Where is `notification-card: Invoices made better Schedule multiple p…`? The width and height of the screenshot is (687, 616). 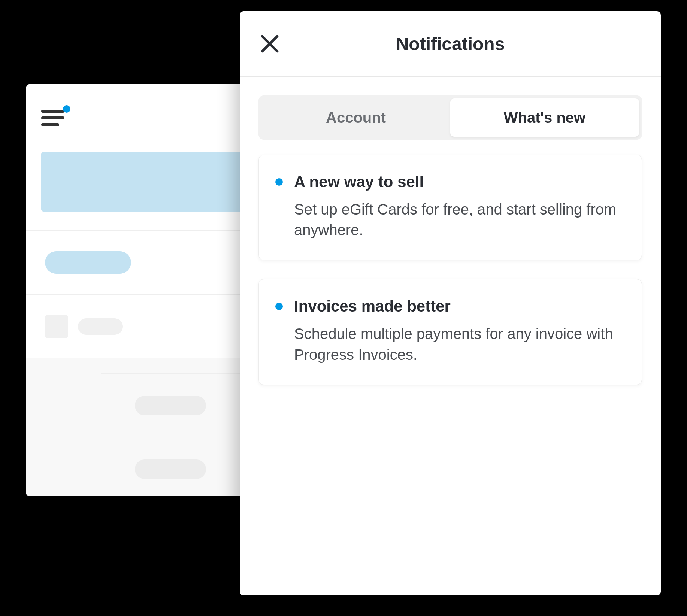 notification-card: Invoices made better Schedule multiple p… is located at coordinates (450, 332).